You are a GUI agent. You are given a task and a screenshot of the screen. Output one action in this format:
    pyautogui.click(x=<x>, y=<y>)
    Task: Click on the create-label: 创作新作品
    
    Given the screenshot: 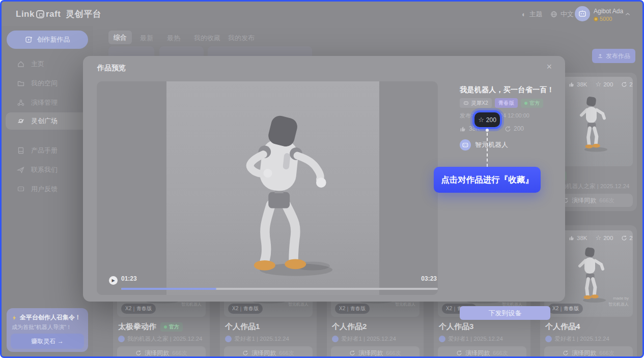 What is the action you would take?
    pyautogui.click(x=54, y=40)
    